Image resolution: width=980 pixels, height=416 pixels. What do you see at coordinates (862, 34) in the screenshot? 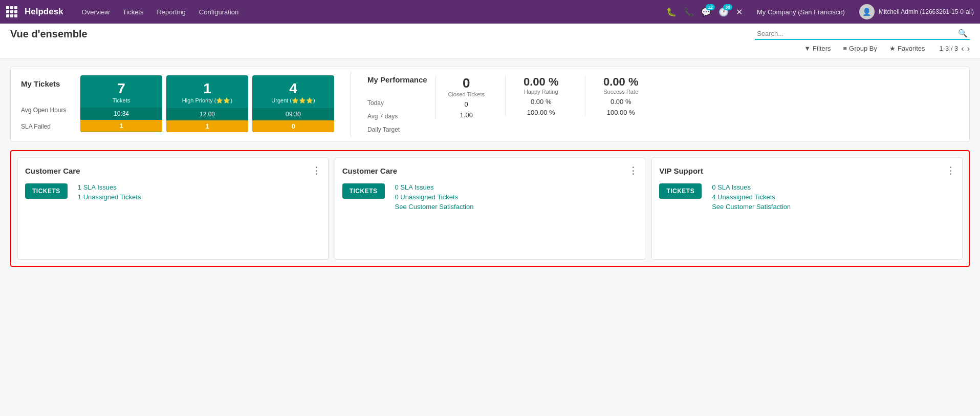
I see `search-bar: 🔍` at bounding box center [862, 34].